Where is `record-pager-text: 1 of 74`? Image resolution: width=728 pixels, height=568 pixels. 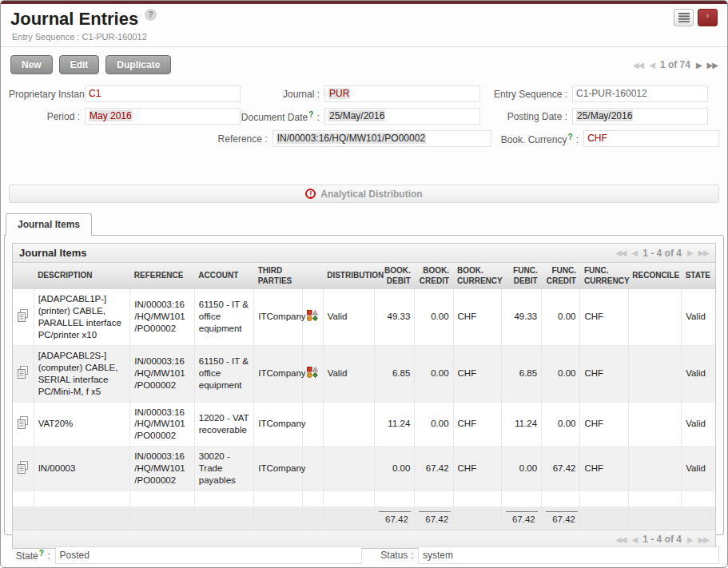 record-pager-text: 1 of 74 is located at coordinates (675, 65).